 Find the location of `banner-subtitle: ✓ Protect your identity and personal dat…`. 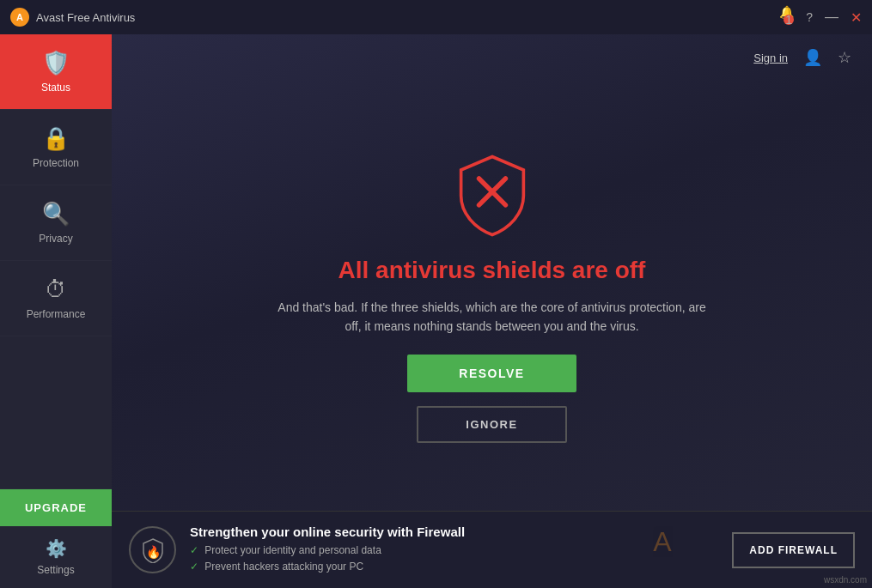

banner-subtitle: ✓ Protect your identity and personal dat… is located at coordinates (414, 559).